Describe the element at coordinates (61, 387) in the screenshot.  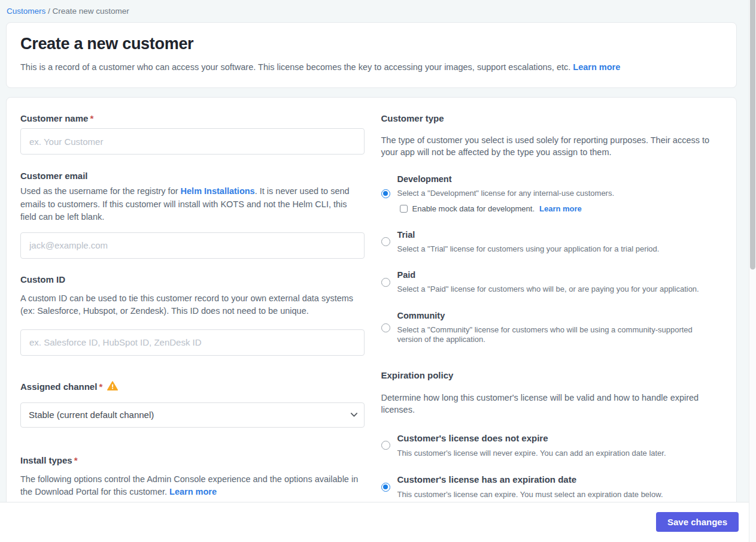
I see `assigned-channel-label: Assigned channel*` at that location.